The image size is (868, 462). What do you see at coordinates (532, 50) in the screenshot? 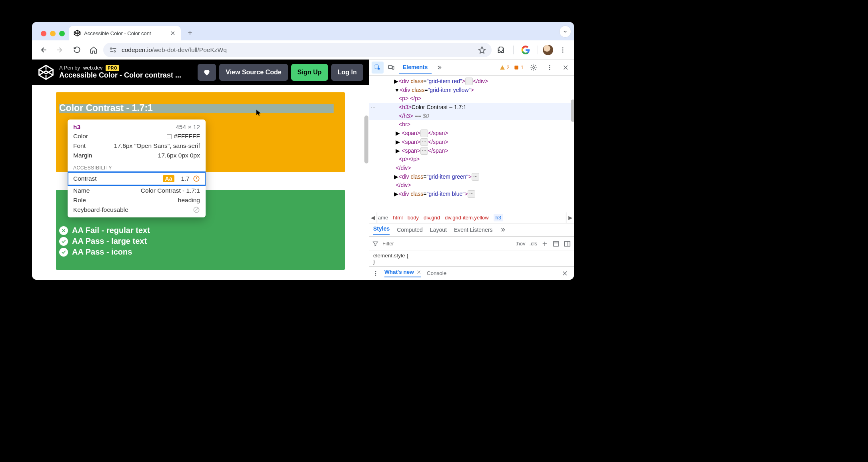
I see `toolbar-right` at bounding box center [532, 50].